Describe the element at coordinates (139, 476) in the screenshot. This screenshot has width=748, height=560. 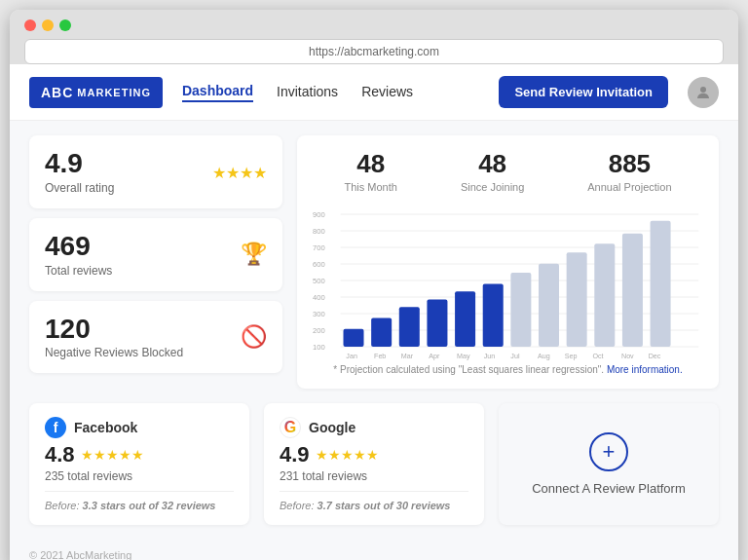
I see `facebook-count: 235 total reviews` at that location.